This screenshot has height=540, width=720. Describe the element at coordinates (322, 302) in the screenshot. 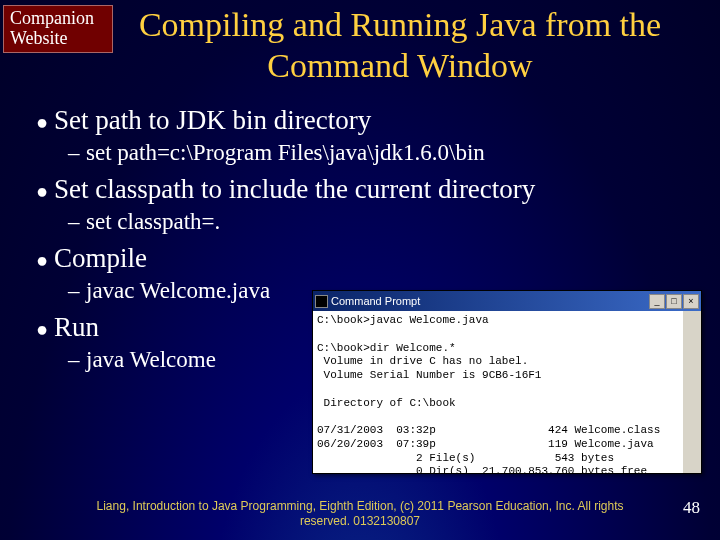

I see `cmd-app-icon` at that location.